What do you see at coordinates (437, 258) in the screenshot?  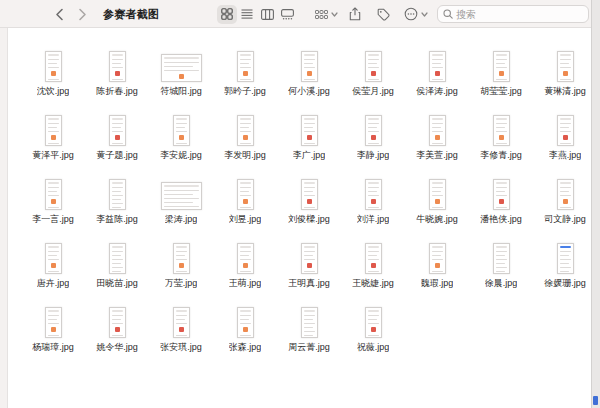 I see `file-item: 魏瑕.jpg` at bounding box center [437, 258].